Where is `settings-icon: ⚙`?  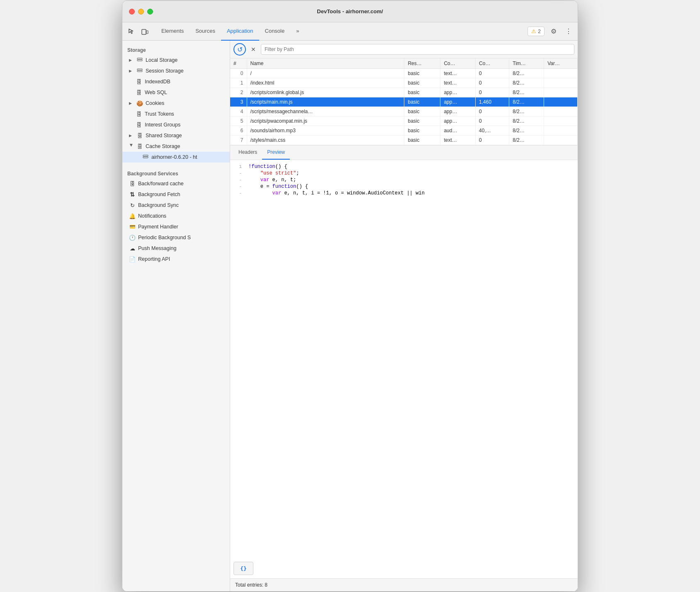 settings-icon: ⚙ is located at coordinates (554, 32).